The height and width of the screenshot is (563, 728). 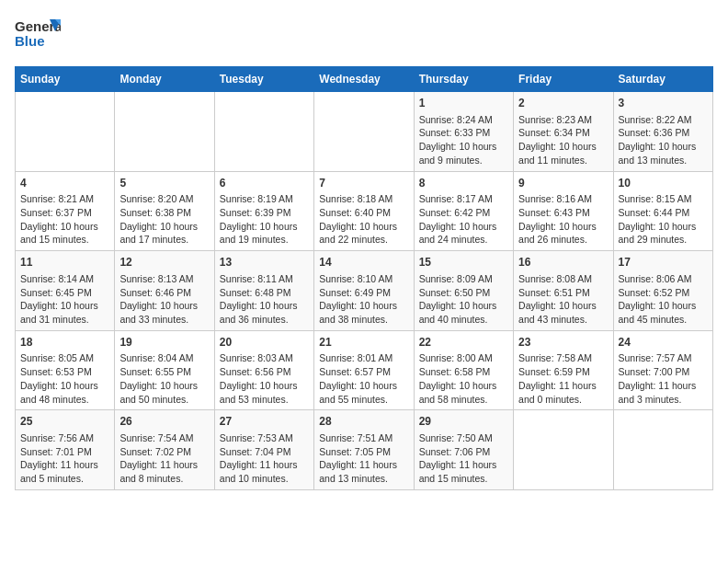 What do you see at coordinates (463, 140) in the screenshot?
I see `day-info: Sunrise: 8:24 AM Sunset: 6:33 PM Dayligh…` at bounding box center [463, 140].